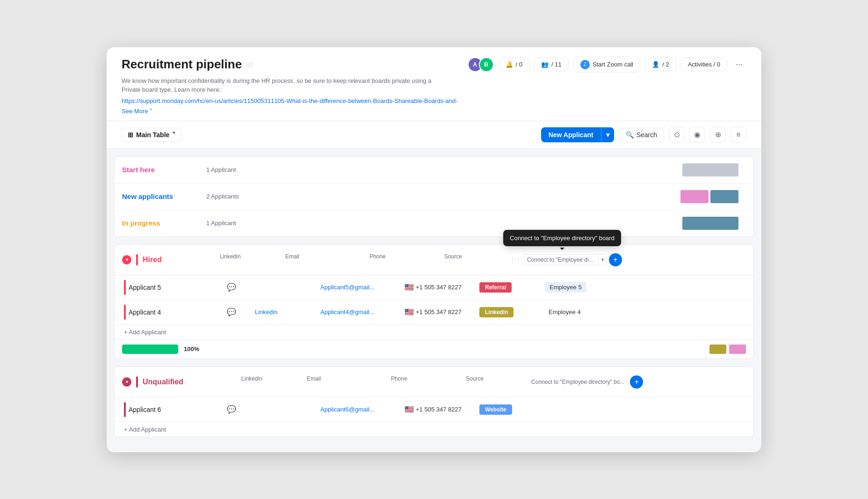  Describe the element at coordinates (738, 135) in the screenshot. I see `filter-icon: ≡` at that location.